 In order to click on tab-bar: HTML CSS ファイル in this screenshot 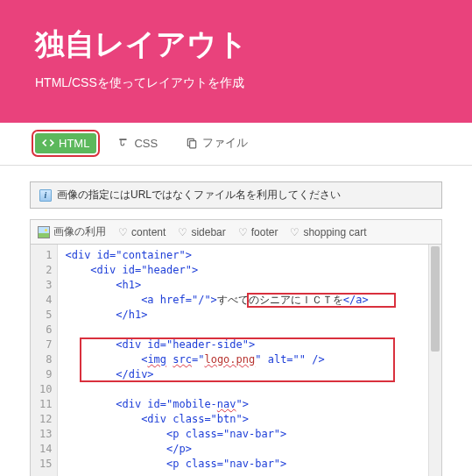, I will do `click(236, 144)`.